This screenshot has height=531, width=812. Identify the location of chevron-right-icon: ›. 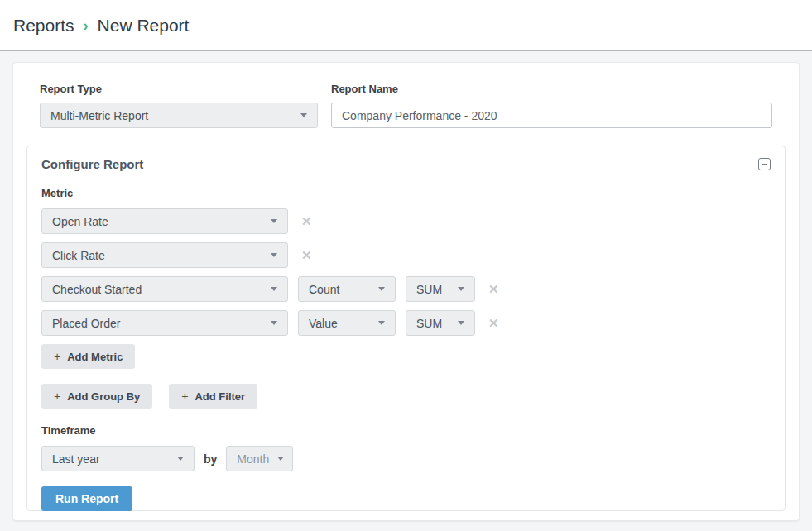
(86, 26).